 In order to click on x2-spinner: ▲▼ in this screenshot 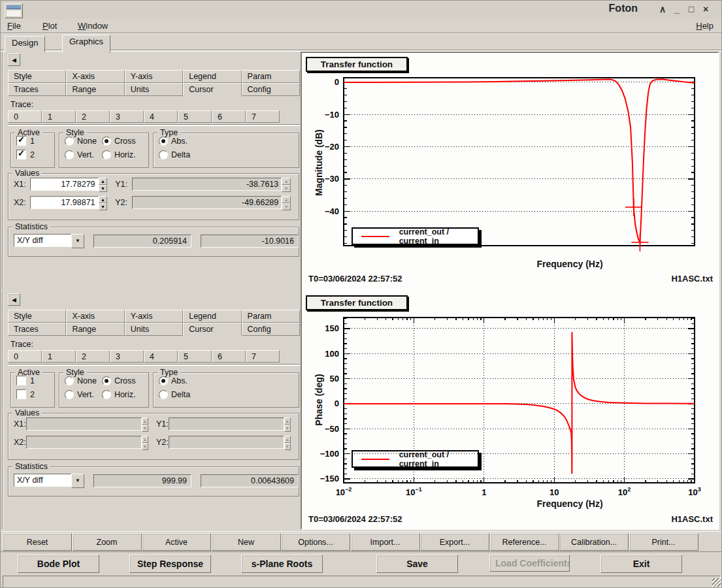, I will do `click(103, 203)`.